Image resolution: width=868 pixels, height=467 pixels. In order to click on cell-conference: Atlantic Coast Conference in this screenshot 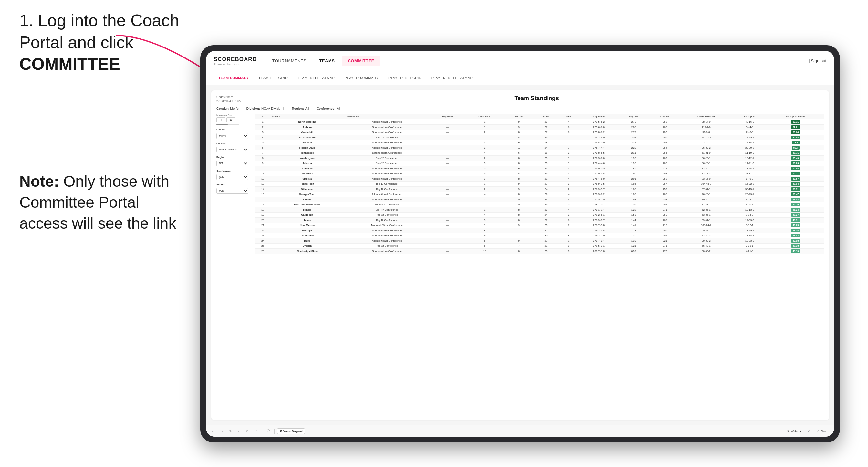, I will do `click(387, 194)`.